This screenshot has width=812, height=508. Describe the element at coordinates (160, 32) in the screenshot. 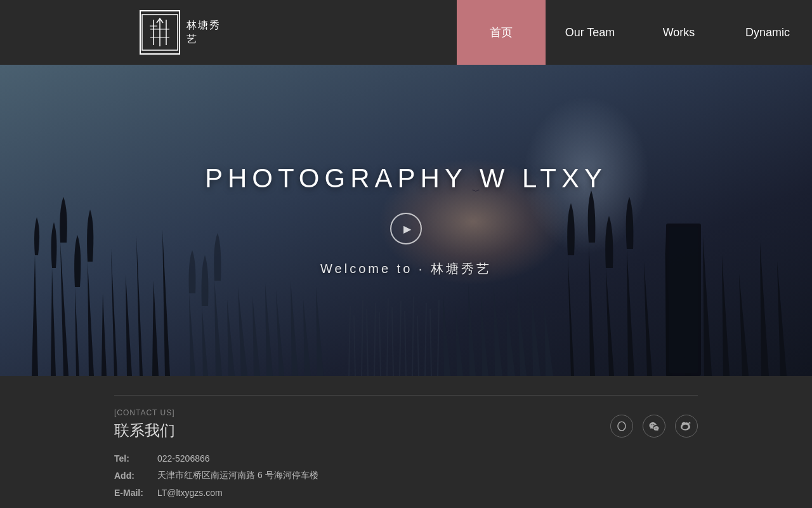

I see `logo-icon` at that location.